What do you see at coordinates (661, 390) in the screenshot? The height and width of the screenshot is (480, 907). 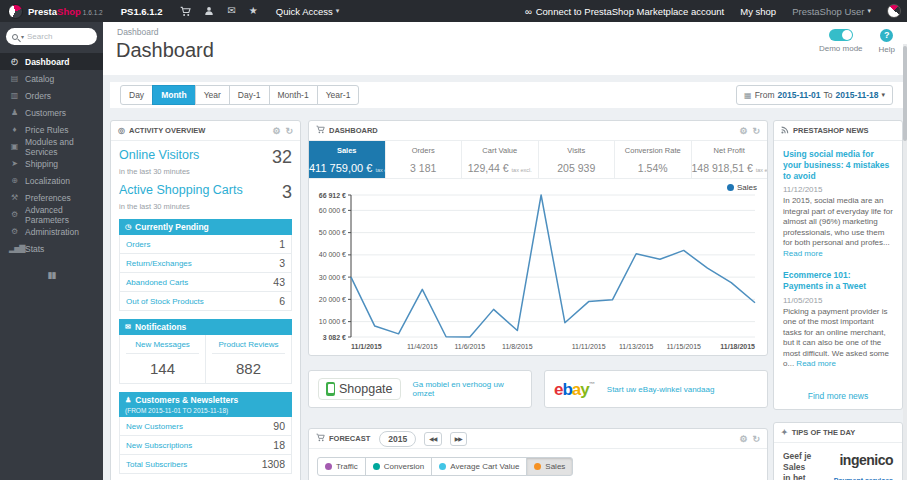 I see `ebay-link: Start uw eBay-winkel vandaag` at bounding box center [661, 390].